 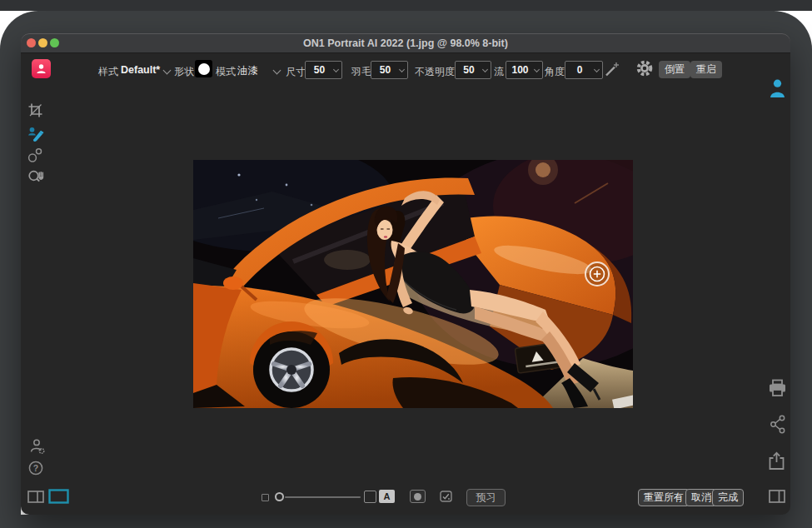 I want to click on compare-view-icon: A, so click(x=386, y=496).